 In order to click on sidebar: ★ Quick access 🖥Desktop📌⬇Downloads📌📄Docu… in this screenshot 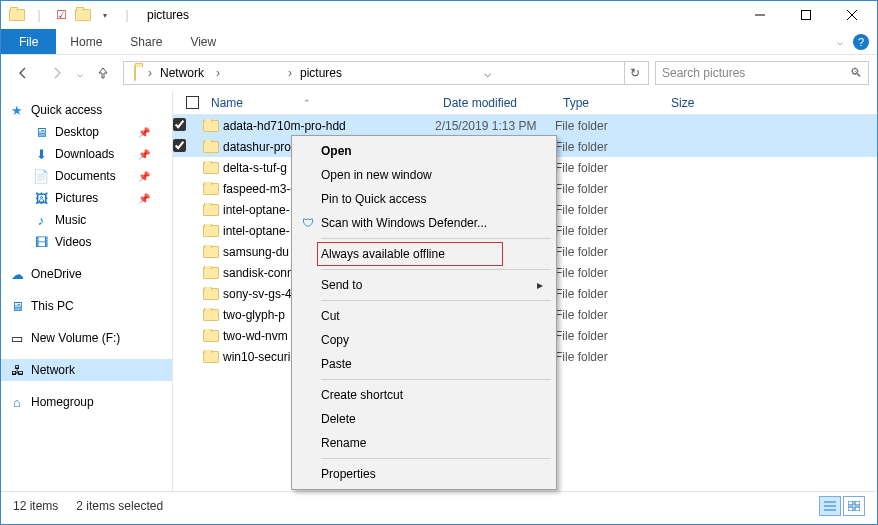, I will do `click(87, 291)`.